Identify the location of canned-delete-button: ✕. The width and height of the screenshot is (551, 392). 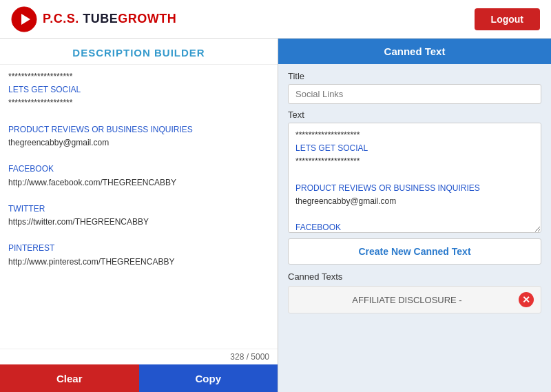
(526, 300).